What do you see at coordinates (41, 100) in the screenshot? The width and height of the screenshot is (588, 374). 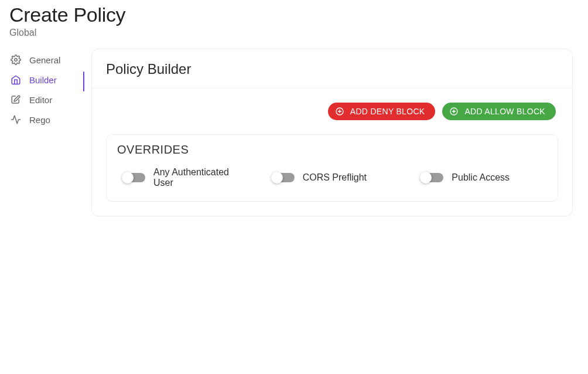 I see `sidebar-item-label: Editor` at bounding box center [41, 100].